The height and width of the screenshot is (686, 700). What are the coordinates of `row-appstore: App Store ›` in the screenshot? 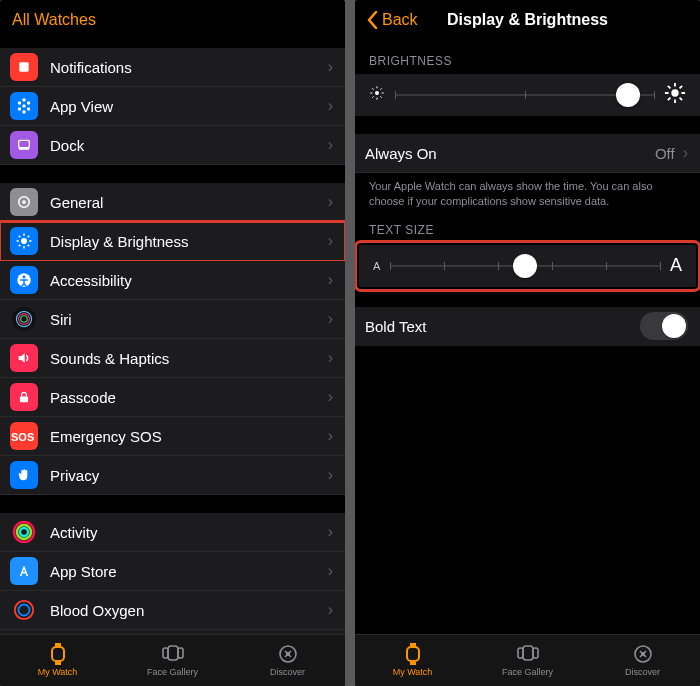 It's located at (172, 572).